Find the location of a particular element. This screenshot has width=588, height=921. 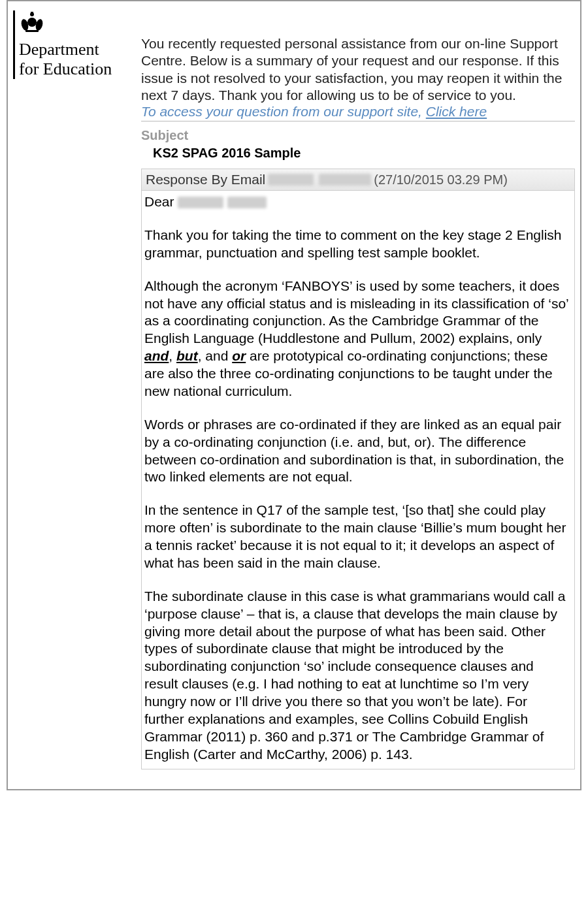

subject-value: KS2 SPAG 2016 Sample is located at coordinates (358, 153).